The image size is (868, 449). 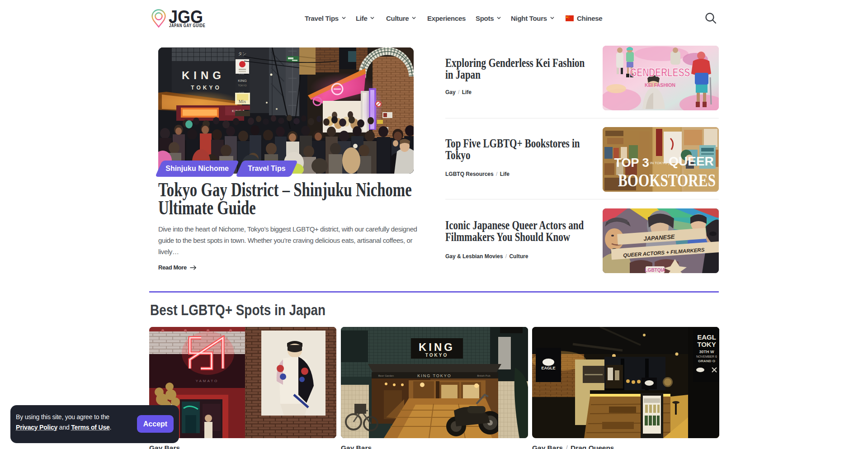 What do you see at coordinates (548, 368) in the screenshot?
I see `svg-text: EAGLE` at bounding box center [548, 368].